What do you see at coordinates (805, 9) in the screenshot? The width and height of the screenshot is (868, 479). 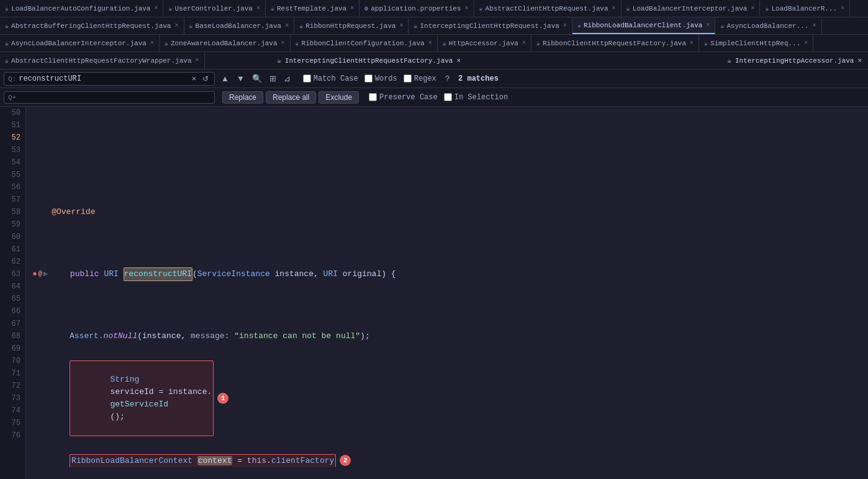 I see `tab-load-balancer-r: ☕ LoadBalancerR... ×` at bounding box center [805, 9].